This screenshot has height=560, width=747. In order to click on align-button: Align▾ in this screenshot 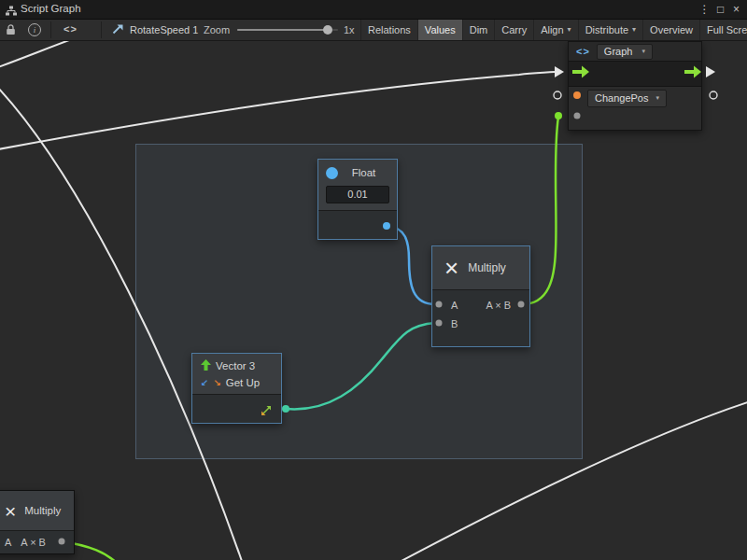, I will do `click(555, 30)`.